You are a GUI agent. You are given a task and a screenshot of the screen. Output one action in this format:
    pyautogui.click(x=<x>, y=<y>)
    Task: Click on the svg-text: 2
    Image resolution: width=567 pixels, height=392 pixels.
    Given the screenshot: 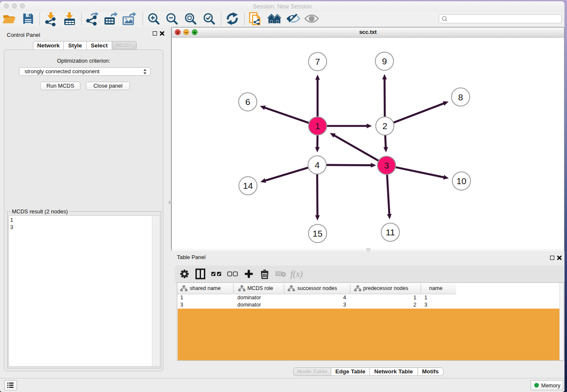 What is the action you would take?
    pyautogui.click(x=385, y=126)
    